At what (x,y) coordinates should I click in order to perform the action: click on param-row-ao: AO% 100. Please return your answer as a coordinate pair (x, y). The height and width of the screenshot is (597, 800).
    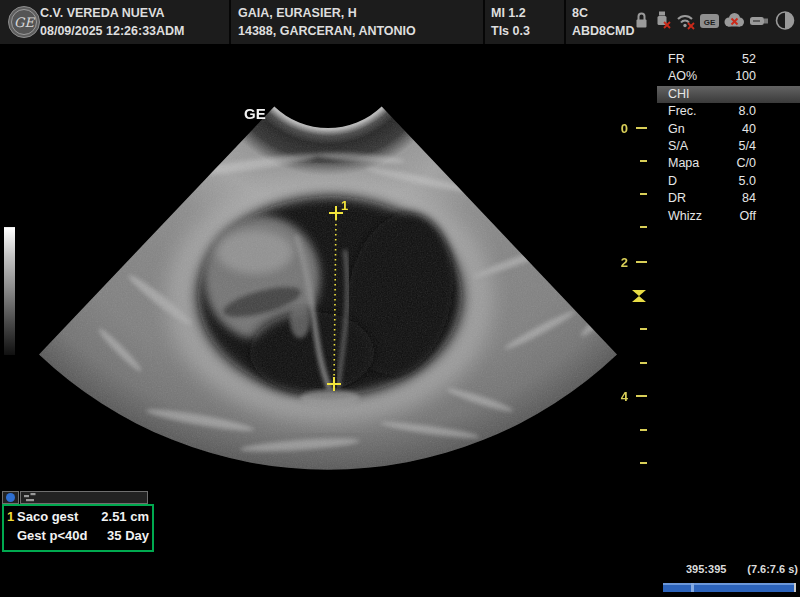
    Looking at the image, I should click on (729, 76).